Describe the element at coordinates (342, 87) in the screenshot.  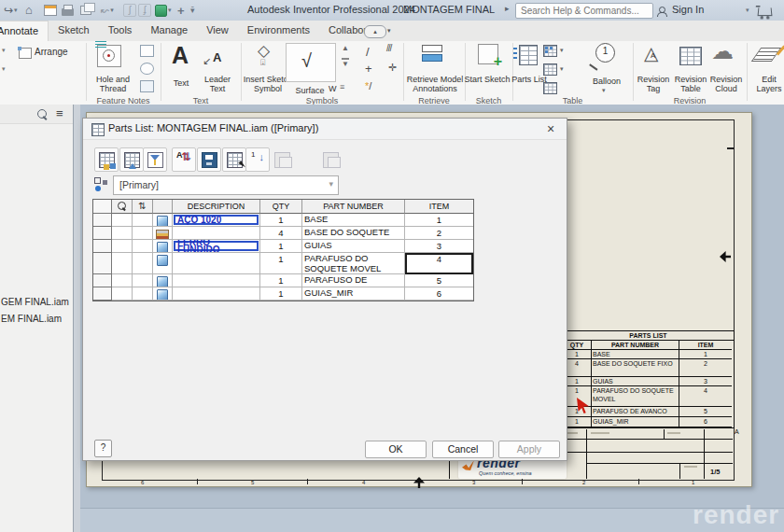
I see `gallery-expand-icon: ≡` at that location.